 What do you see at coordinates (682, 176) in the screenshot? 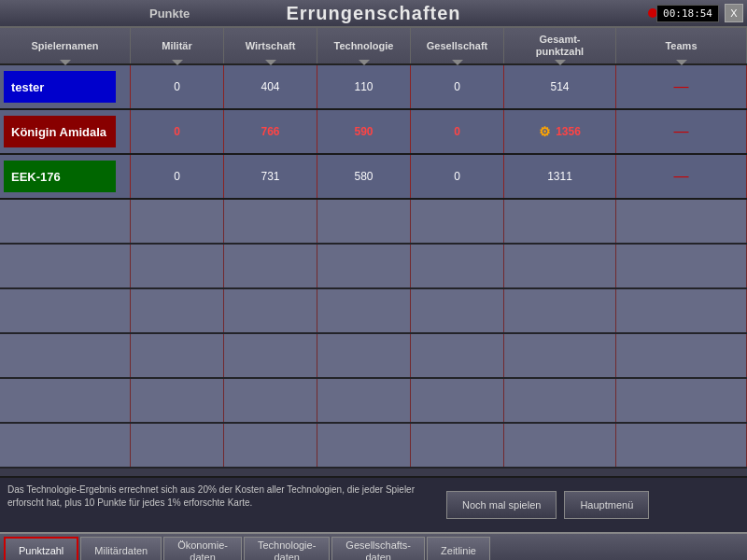
I see `teams-bar: —` at bounding box center [682, 176].